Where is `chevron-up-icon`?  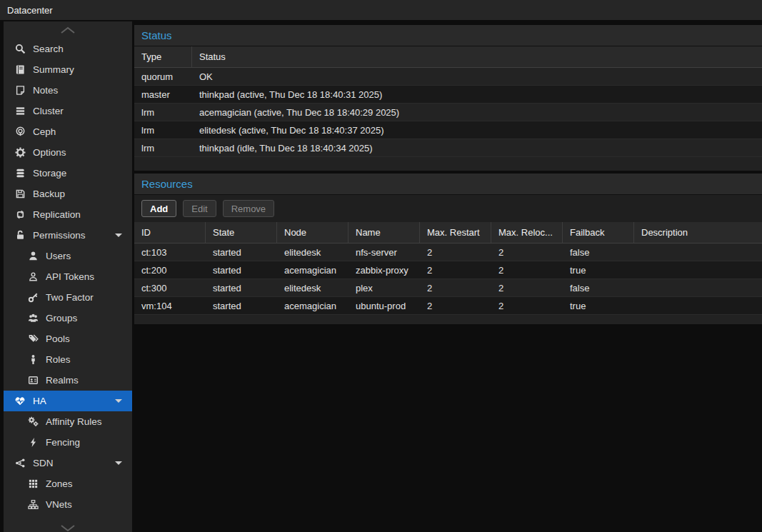
chevron-up-icon is located at coordinates (68, 30).